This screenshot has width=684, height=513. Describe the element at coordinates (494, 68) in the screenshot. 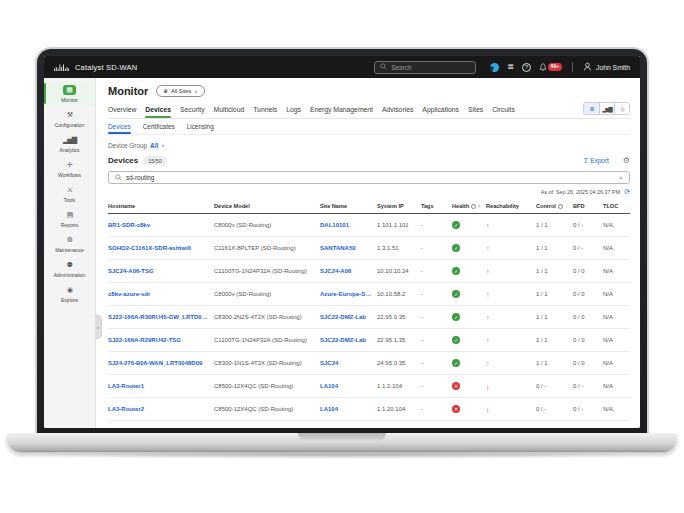

I see `whats-new-icon` at that location.